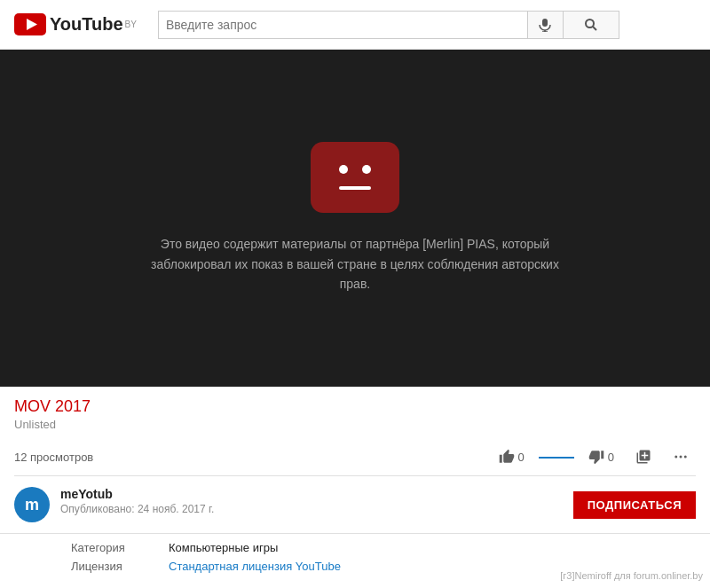 The image size is (710, 588). Describe the element at coordinates (32, 506) in the screenshot. I see `avatar-letter: m` at that location.